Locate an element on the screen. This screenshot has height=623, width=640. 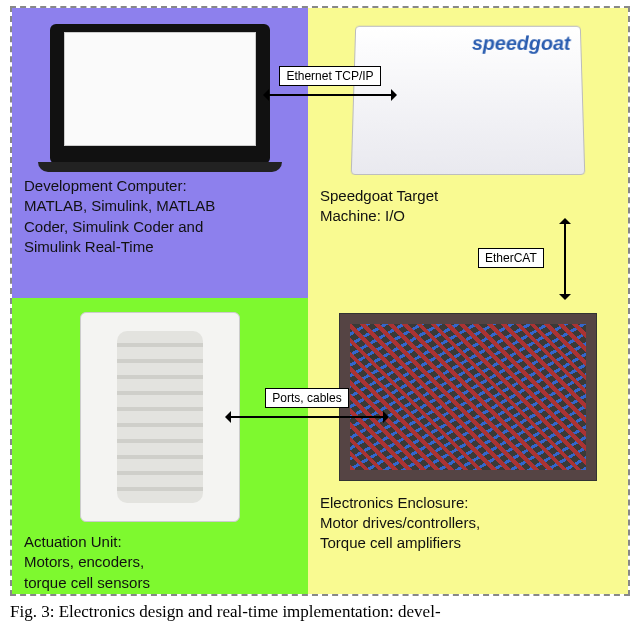
arrow-ports-cables: Ports, cables is located at coordinates (307, 403).